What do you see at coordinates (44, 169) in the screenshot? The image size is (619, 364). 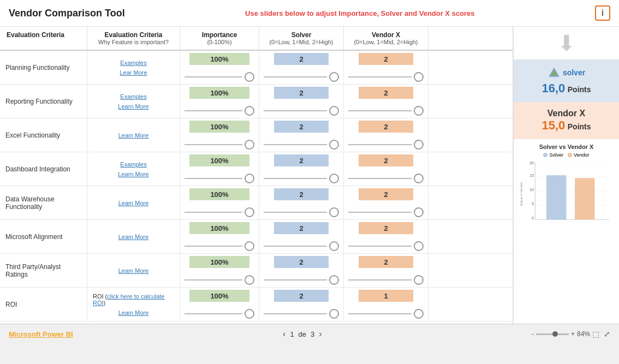 I see `criteria-name-cell: Dashboard Integration` at bounding box center [44, 169].